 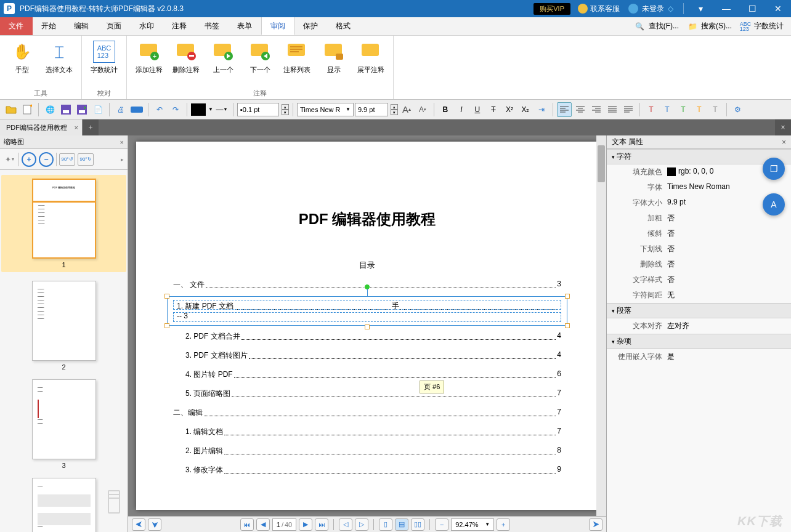 I want to click on thumb-rotate-right-button: 90°↻, so click(x=86, y=159).